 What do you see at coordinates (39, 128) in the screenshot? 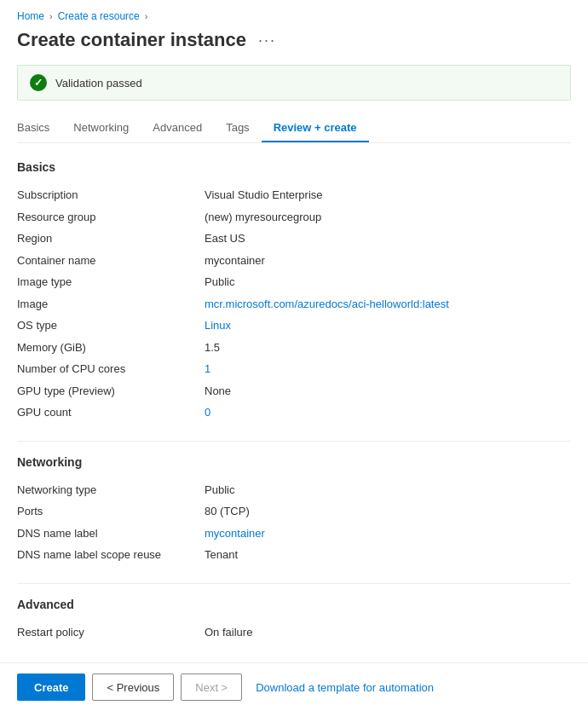
I see `tab-basics: Basics` at bounding box center [39, 128].